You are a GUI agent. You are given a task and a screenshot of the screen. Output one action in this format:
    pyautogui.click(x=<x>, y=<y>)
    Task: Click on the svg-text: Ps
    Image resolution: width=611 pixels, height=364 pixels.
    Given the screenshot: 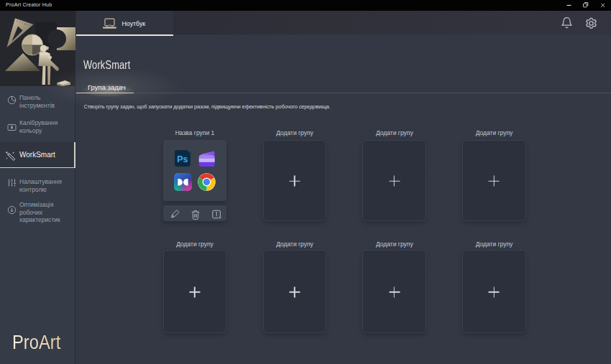 What is the action you would take?
    pyautogui.click(x=183, y=159)
    